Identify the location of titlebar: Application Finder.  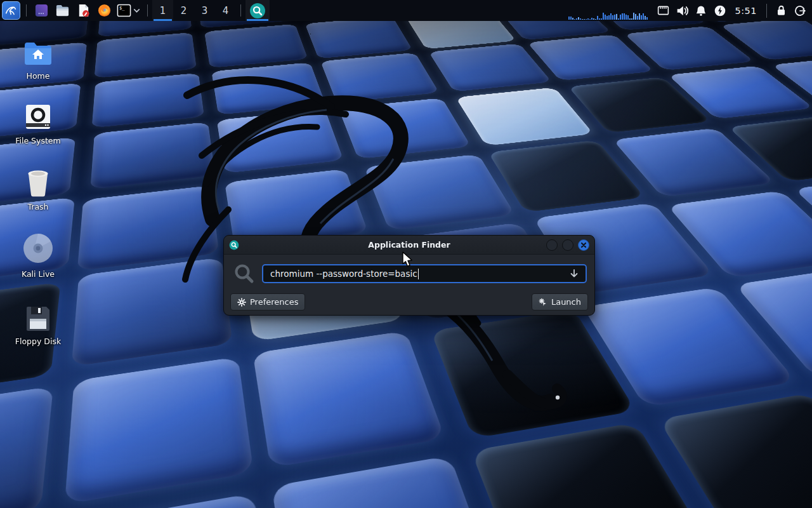
(409, 245).